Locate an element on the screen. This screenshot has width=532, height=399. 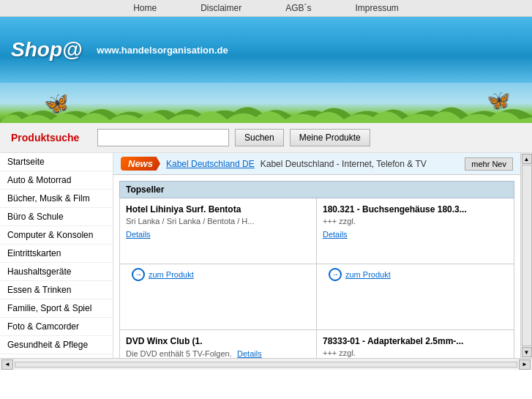
product-details-0: Details is located at coordinates (138, 234).